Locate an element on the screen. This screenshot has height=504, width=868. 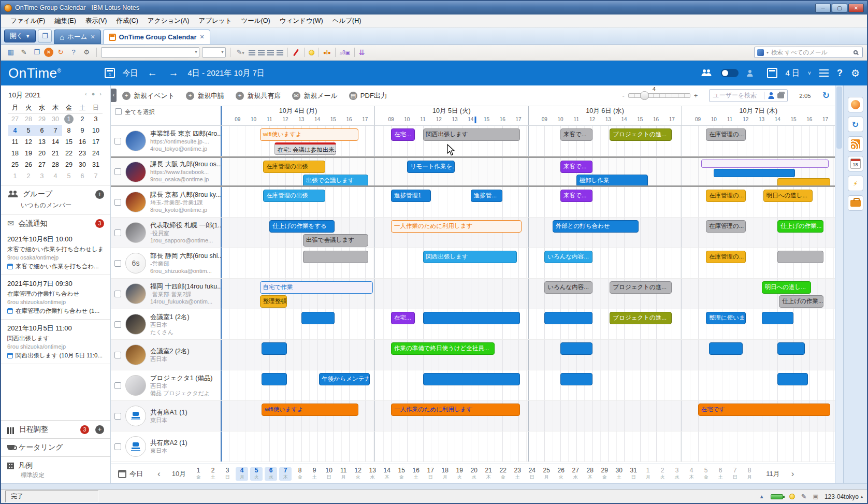
title-bar: OnTime Group Calendar - IBM Lotus Notes … is located at coordinates (434, 8).